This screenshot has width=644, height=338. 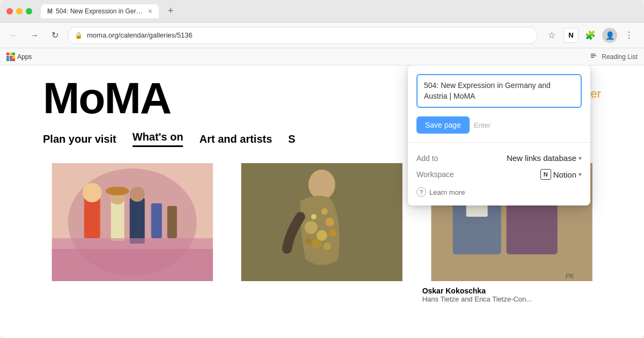 What do you see at coordinates (544, 158) in the screenshot?
I see `database-selector: New links database ▾` at bounding box center [544, 158].